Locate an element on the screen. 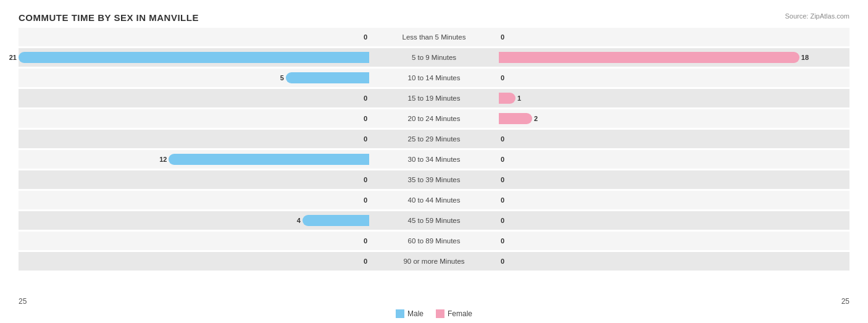 This screenshot has width=868, height=323. table-row: 0 20 to 24 Minutes 2 is located at coordinates (434, 119).